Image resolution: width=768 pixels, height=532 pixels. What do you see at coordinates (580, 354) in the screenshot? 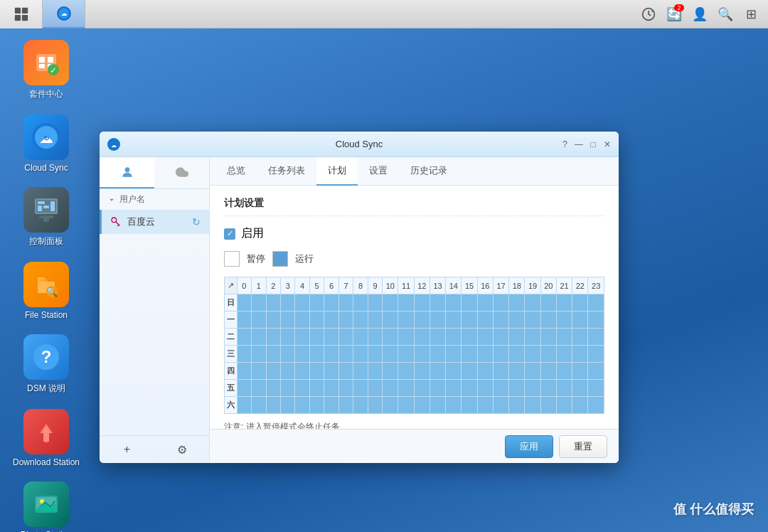
I see `grid-cell-三-22` at bounding box center [580, 354].